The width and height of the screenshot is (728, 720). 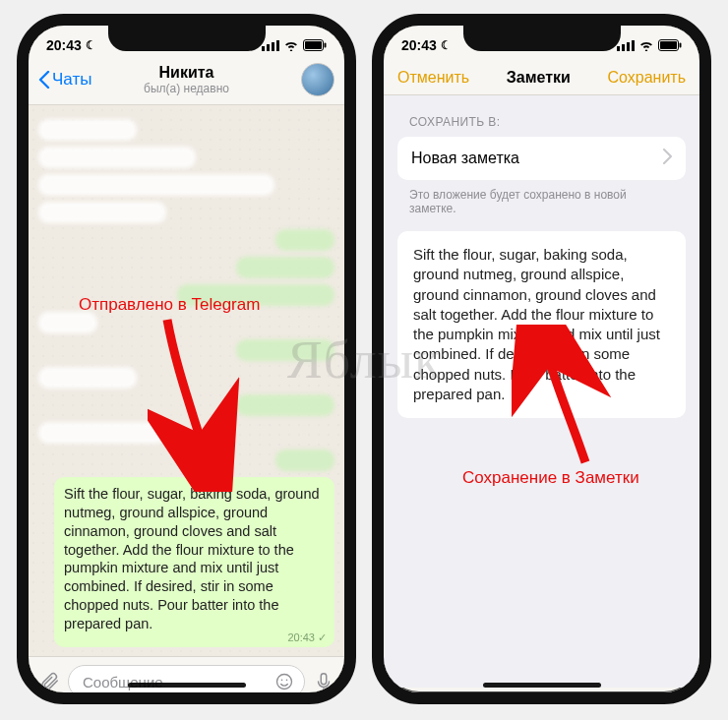 I want to click on chat-header: Чаты Никита был(а) недавно, so click(x=187, y=83).